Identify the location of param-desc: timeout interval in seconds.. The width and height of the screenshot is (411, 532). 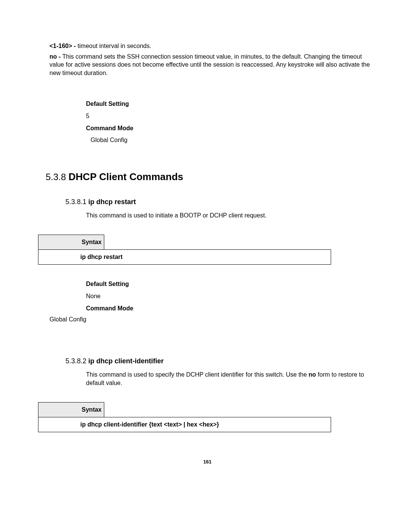
(113, 46).